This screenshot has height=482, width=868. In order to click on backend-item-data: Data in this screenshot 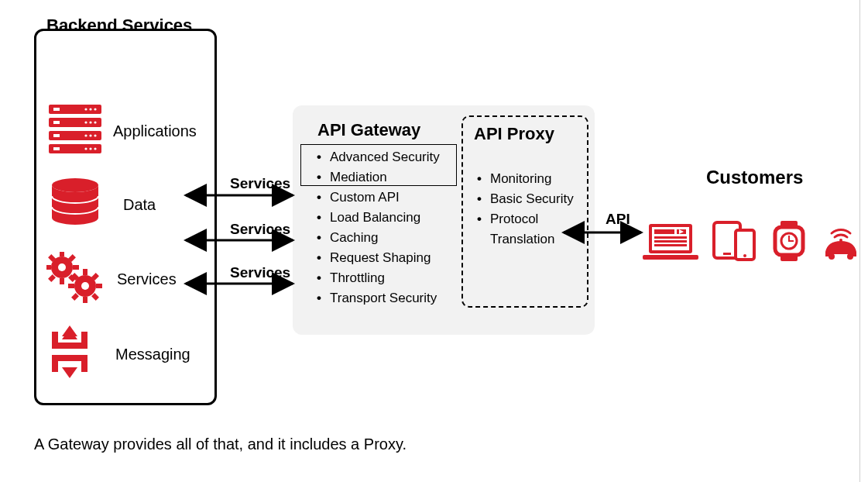, I will do `click(102, 205)`.